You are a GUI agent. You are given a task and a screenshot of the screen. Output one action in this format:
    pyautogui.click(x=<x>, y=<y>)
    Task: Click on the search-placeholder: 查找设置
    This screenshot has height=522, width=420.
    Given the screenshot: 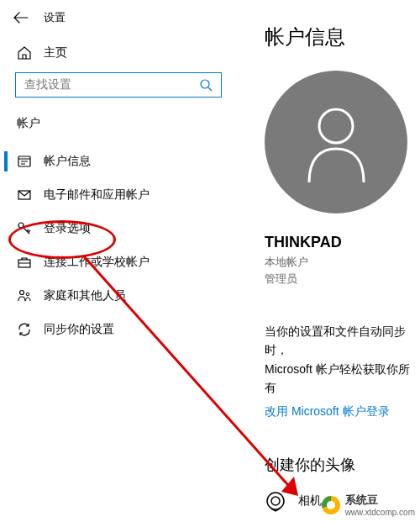 What is the action you would take?
    pyautogui.click(x=48, y=85)
    